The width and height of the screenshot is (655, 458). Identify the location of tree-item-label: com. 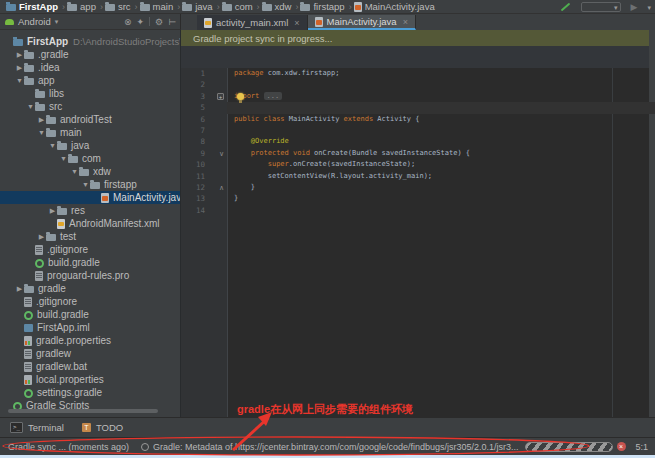
(92, 158).